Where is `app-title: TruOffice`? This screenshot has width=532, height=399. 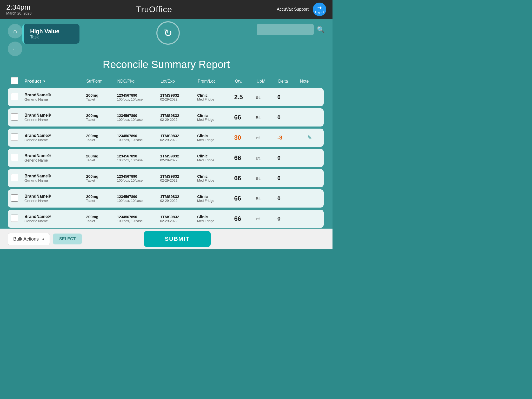
app-title: TruOffice is located at coordinates (154, 9).